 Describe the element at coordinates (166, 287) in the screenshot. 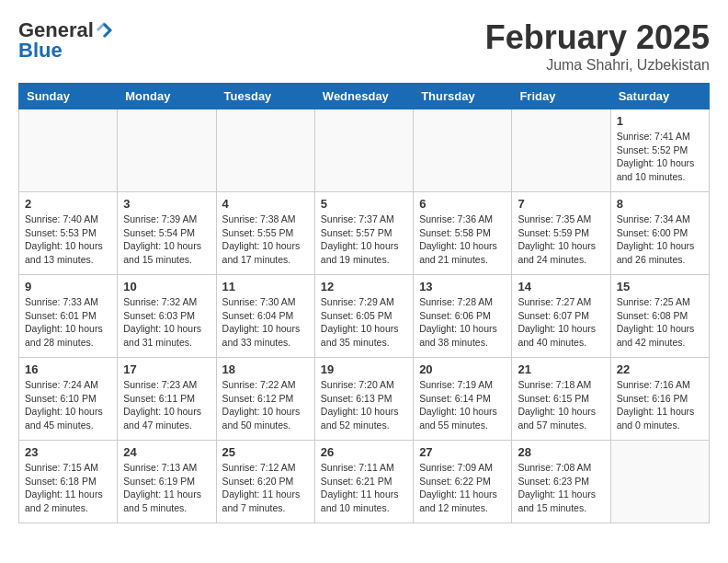

I see `day-number: 10` at that location.